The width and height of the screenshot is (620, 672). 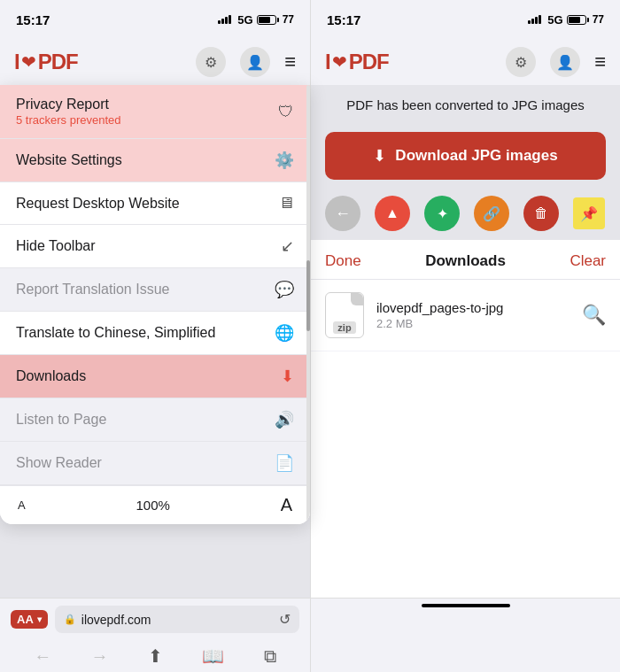 What do you see at coordinates (541, 213) in the screenshot?
I see `delete-action-button: 🗑` at bounding box center [541, 213].